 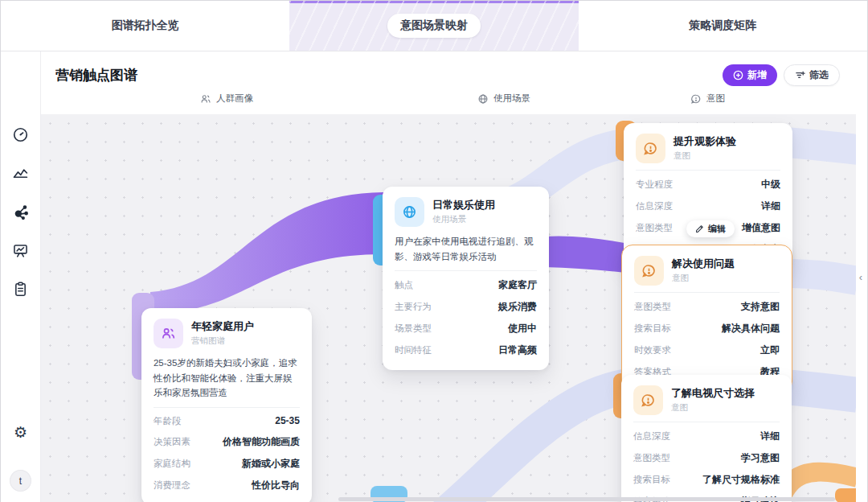 I want to click on field-row: 意图类型学习意图, so click(x=706, y=459).